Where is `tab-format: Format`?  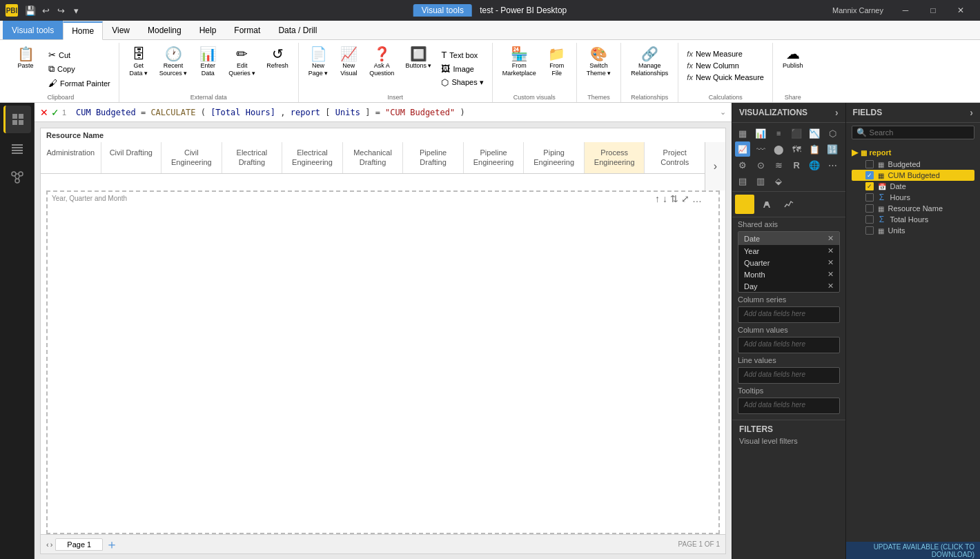 tab-format: Format is located at coordinates (247, 30).